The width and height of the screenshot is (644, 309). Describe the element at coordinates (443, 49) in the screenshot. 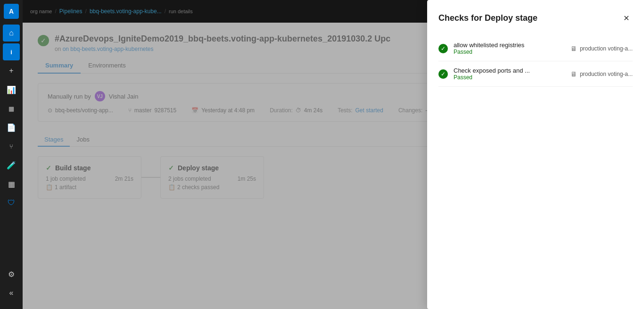

I see `check-1-icon-wrap: ✓` at that location.